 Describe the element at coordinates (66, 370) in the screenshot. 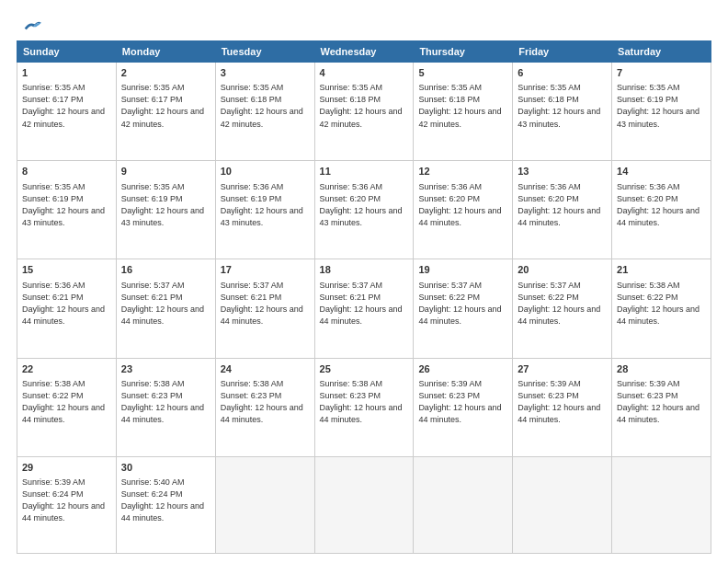

I see `day-number: 22` at that location.